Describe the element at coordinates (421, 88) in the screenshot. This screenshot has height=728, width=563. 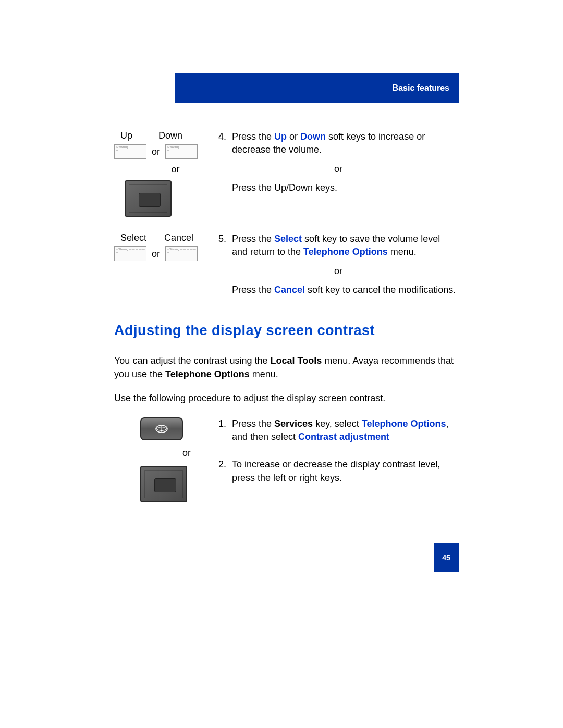
I see `header-title: Basic features` at that location.